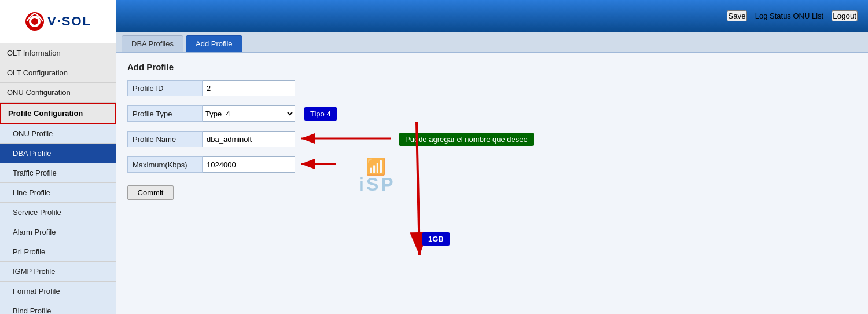  Describe the element at coordinates (762, 16) in the screenshot. I see `log-link: Log` at that location.